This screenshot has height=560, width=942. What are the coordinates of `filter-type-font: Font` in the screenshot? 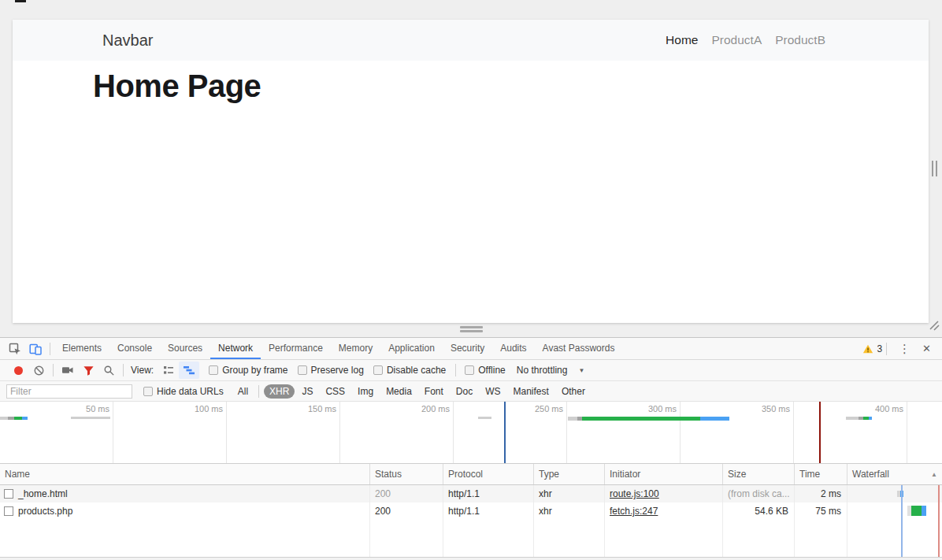 It's located at (434, 391).